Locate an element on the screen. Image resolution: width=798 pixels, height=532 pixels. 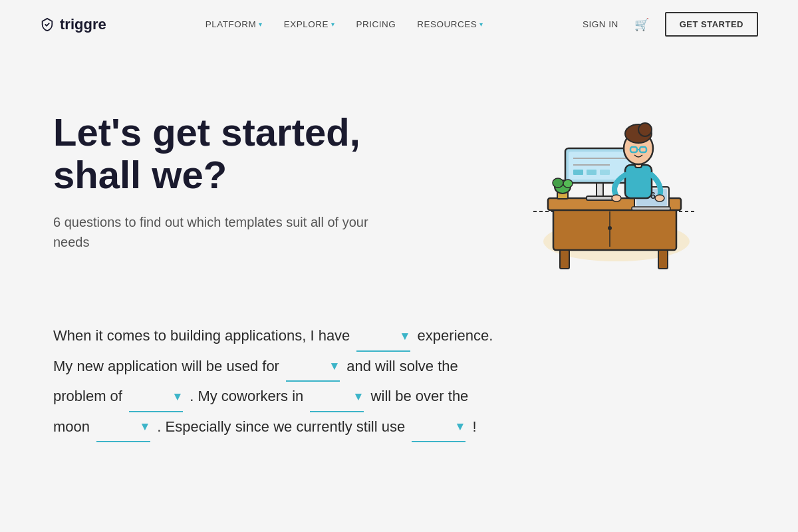
get-started-button: GET STARTED is located at coordinates (712, 24).